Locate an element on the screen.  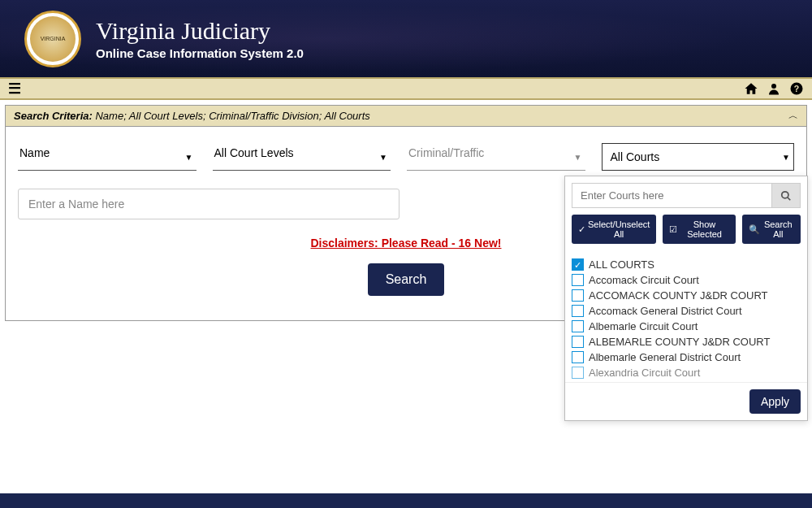
show-selected-button: ☑Show Selected is located at coordinates (698, 229).